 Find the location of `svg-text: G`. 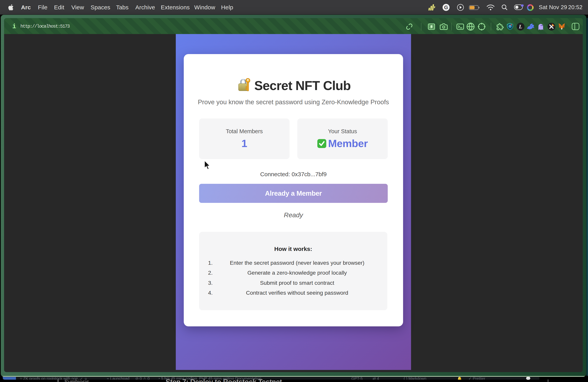

svg-text: G is located at coordinates (446, 7).